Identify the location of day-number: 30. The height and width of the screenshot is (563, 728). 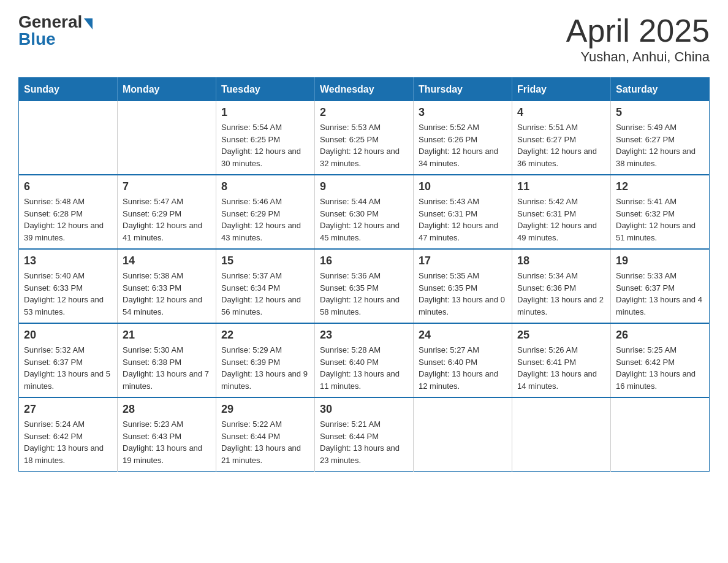
(364, 410).